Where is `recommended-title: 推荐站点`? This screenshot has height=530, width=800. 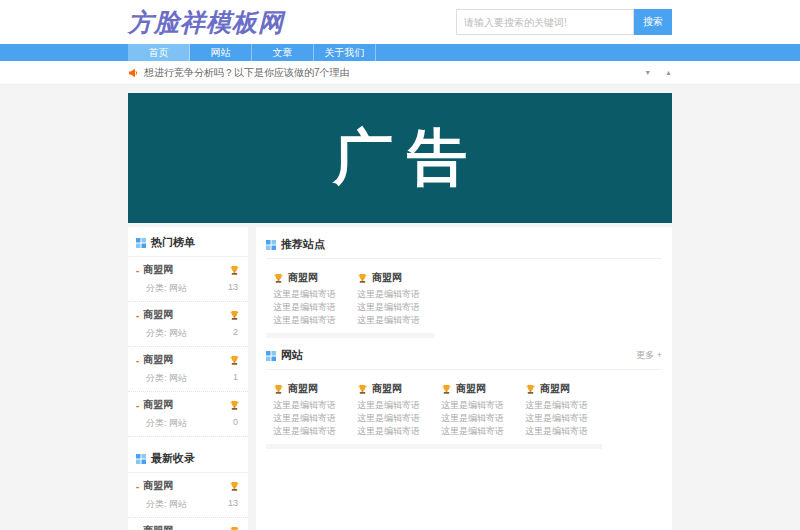
recommended-title: 推荐站点 is located at coordinates (303, 244).